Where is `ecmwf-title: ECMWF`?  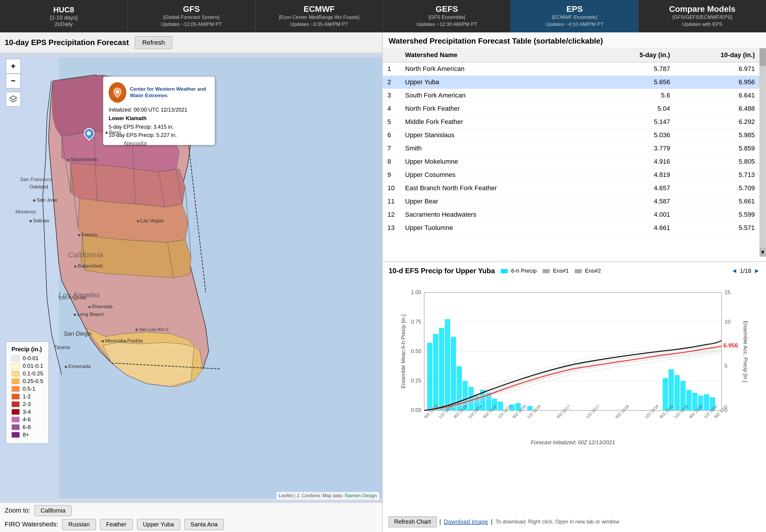
ecmwf-title: ECMWF is located at coordinates (319, 9).